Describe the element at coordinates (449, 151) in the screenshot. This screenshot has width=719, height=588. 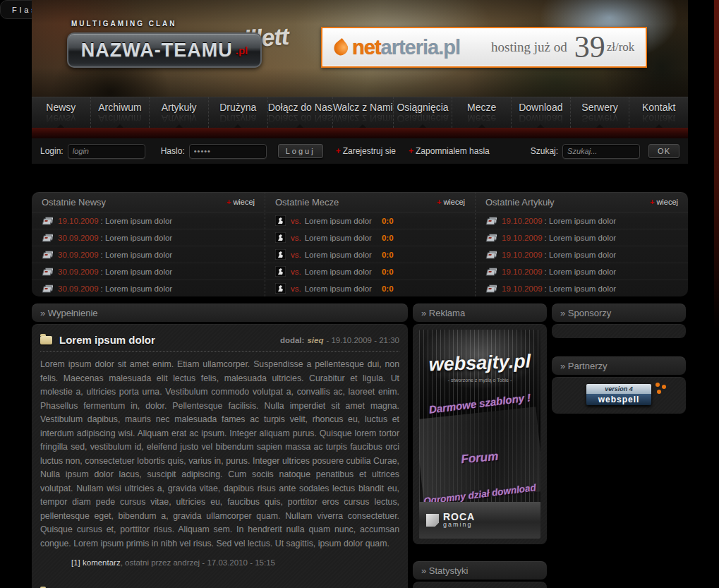
I see `forgot-password-link: +Zapomnialem hasla` at that location.